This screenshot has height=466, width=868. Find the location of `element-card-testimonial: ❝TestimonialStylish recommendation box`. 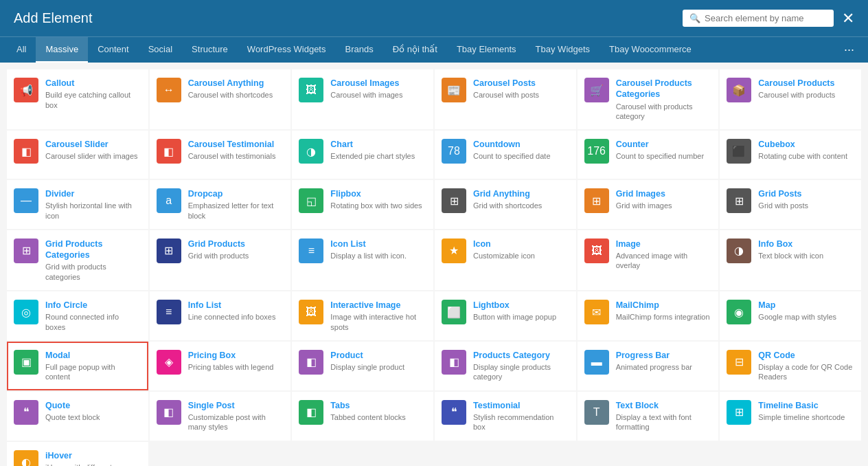

element-card-testimonial: ❝TestimonialStylish recommendation box is located at coordinates (505, 417).